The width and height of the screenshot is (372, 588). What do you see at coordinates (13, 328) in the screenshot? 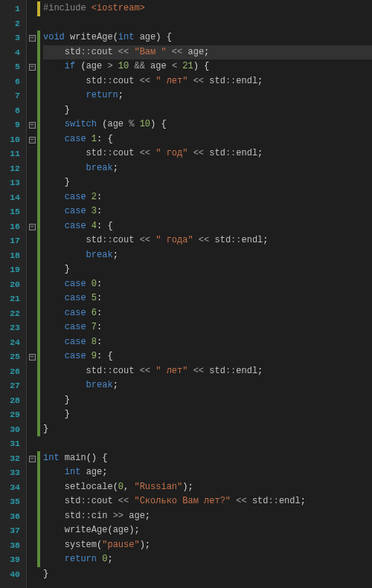
I see `line-number: 23` at bounding box center [13, 328].